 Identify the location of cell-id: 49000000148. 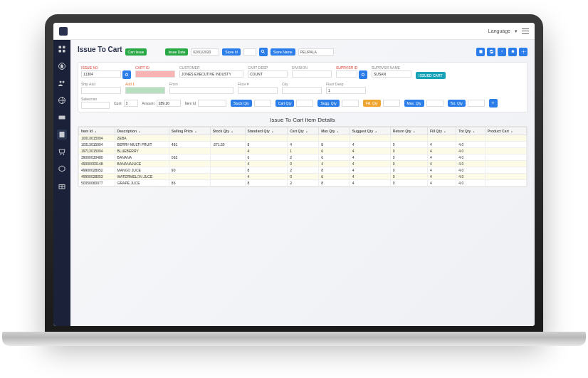
(97, 164).